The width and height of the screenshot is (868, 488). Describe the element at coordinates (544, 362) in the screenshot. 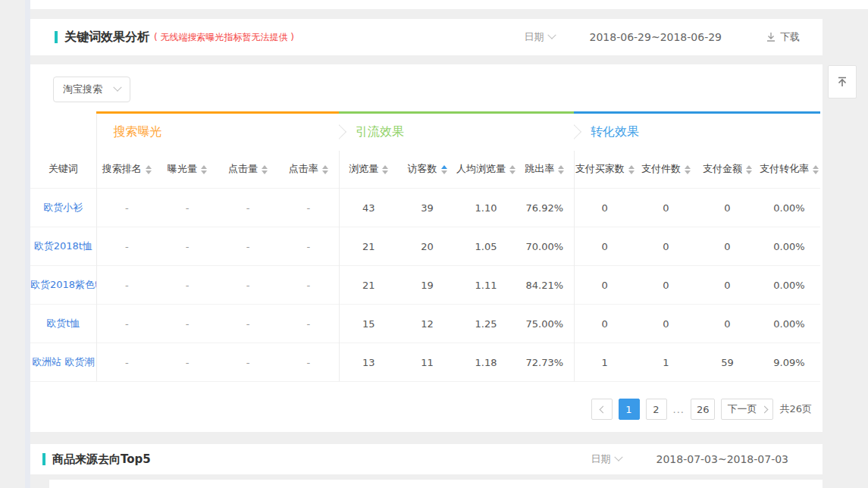

I see `cell: 72.73%` at that location.